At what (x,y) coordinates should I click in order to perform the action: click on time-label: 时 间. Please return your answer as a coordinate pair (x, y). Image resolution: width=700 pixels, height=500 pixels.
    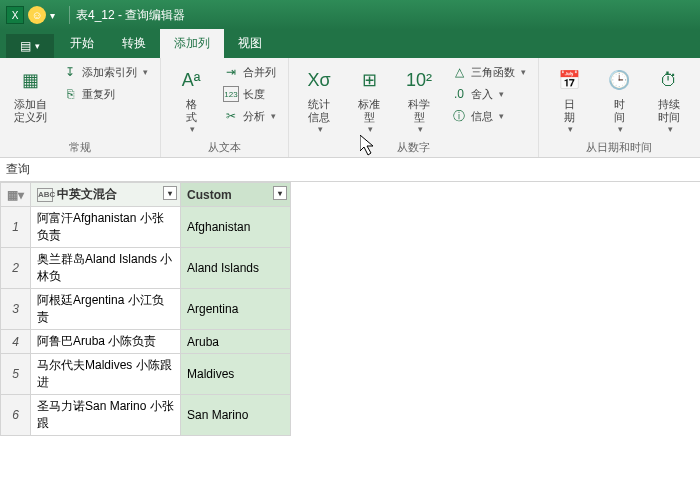
    Looking at the image, I should click on (620, 111).